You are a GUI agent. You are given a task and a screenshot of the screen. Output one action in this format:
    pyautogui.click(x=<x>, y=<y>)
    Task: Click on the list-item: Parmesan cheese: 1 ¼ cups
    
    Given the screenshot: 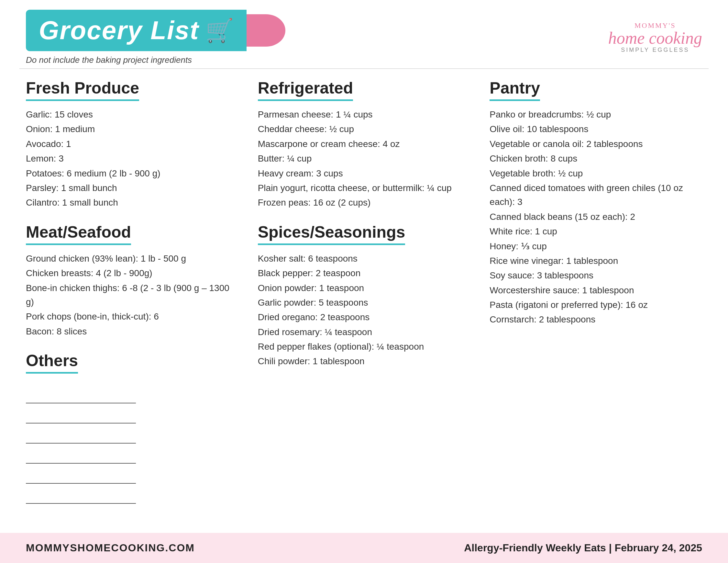 What is the action you would take?
    pyautogui.click(x=364, y=114)
    